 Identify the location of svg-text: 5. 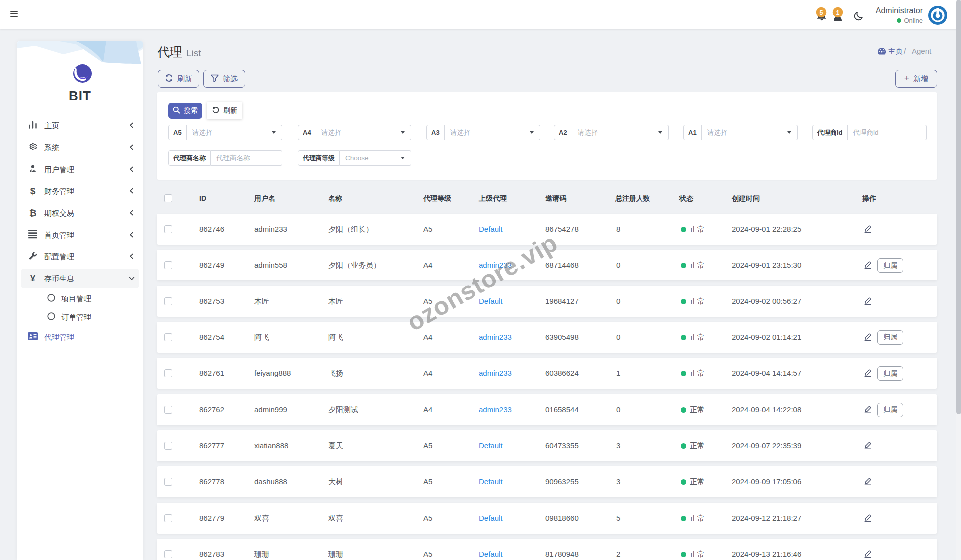
(822, 13).